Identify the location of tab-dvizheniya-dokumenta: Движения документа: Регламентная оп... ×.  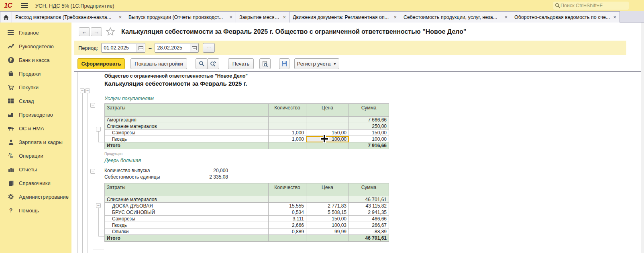
(344, 17).